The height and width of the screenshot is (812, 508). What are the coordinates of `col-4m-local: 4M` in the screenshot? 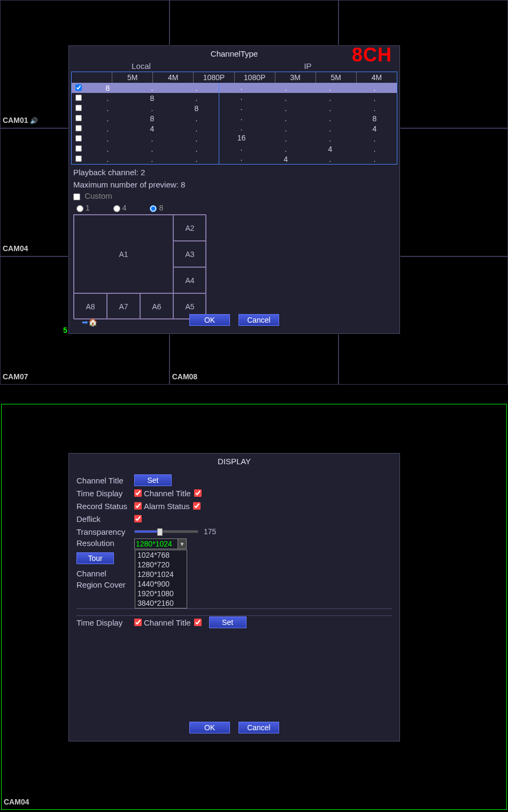 It's located at (173, 77).